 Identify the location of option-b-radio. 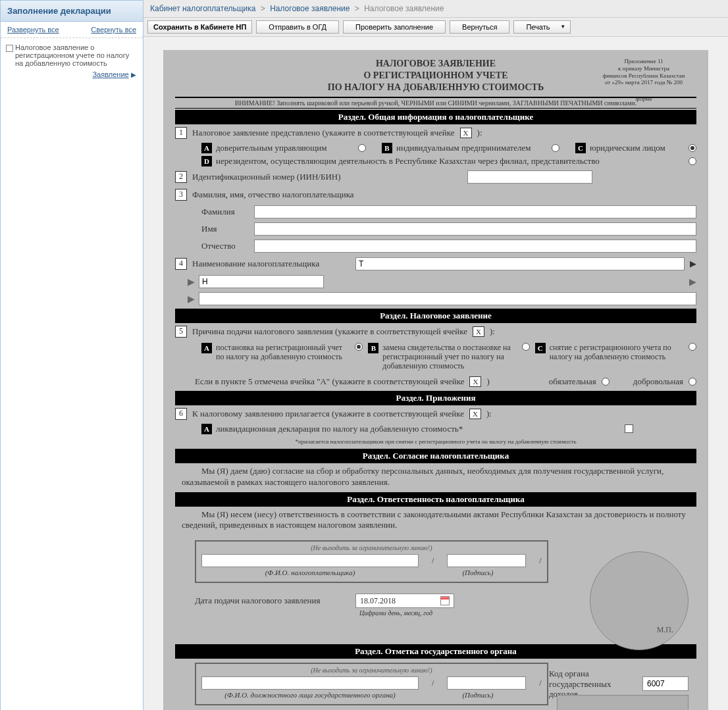
(556, 148).